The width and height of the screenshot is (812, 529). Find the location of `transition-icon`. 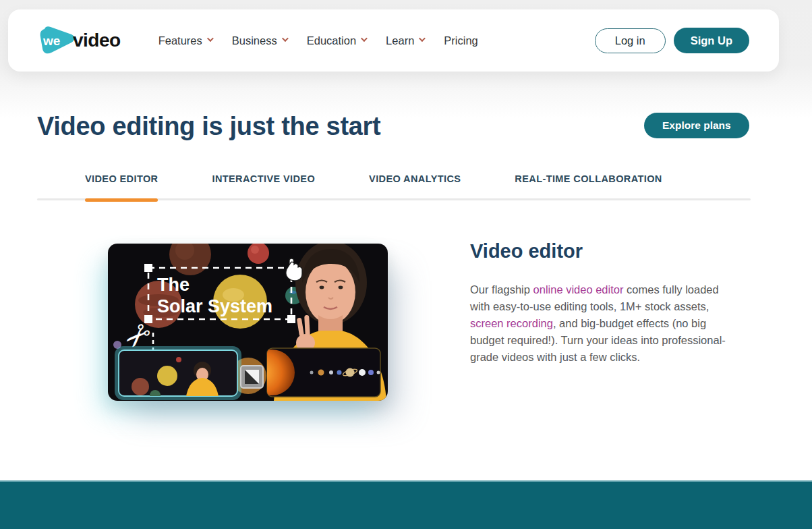

transition-icon is located at coordinates (252, 377).